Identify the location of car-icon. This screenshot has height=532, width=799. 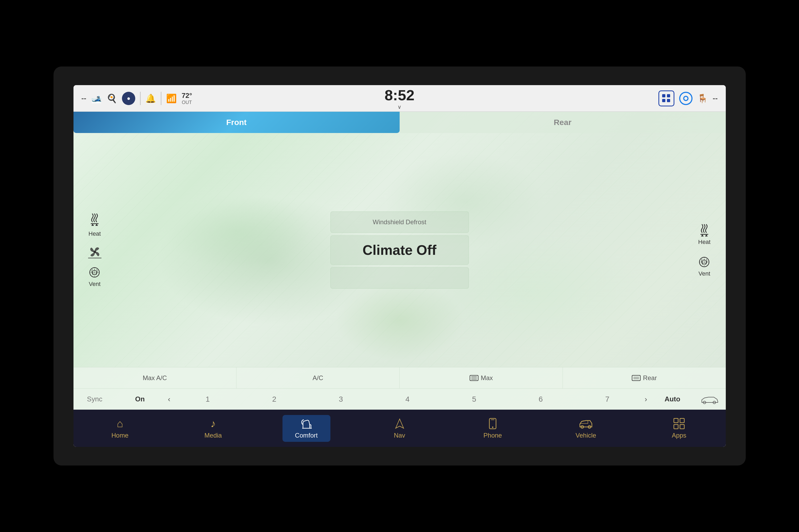
(710, 399).